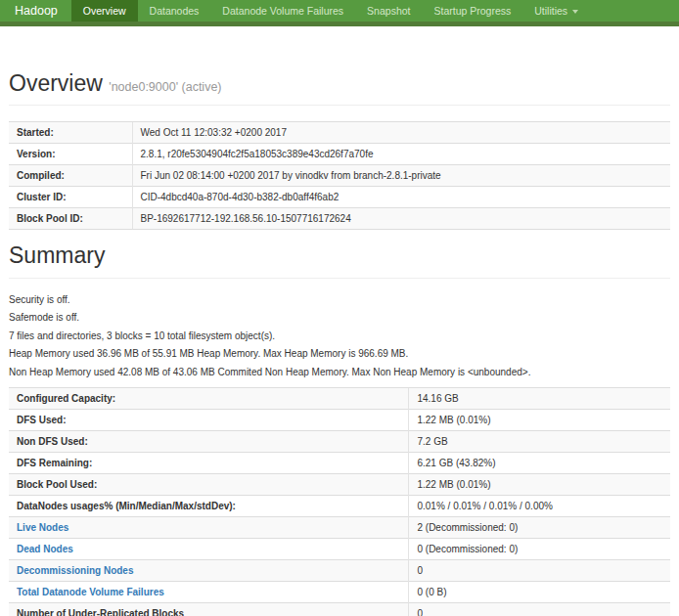 The width and height of the screenshot is (679, 616). What do you see at coordinates (340, 219) in the screenshot?
I see `table-row: Block Pool ID: BP-1692617712-192.168.56.…` at bounding box center [340, 219].